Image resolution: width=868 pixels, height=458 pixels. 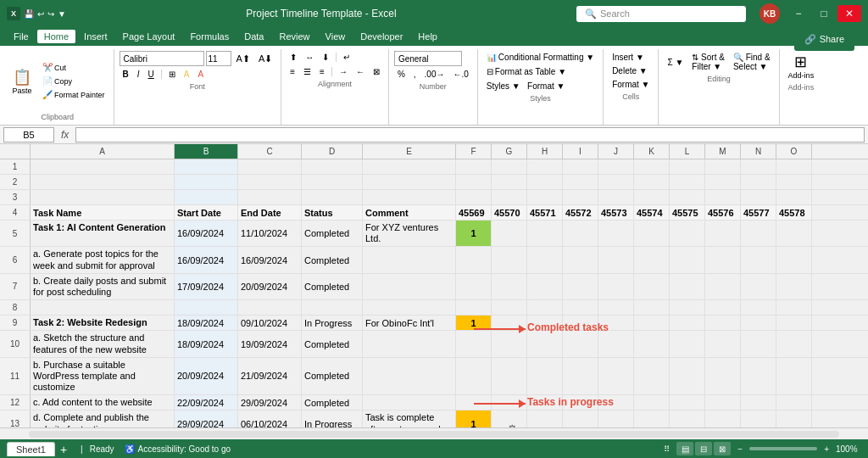 What do you see at coordinates (103, 151) in the screenshot?
I see `col-header-A: A` at bounding box center [103, 151].